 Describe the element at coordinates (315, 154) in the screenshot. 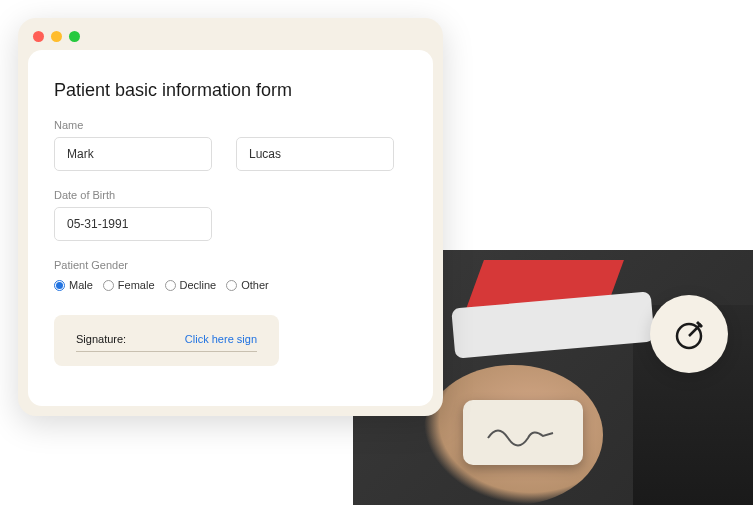

I see `last-name-input` at that location.